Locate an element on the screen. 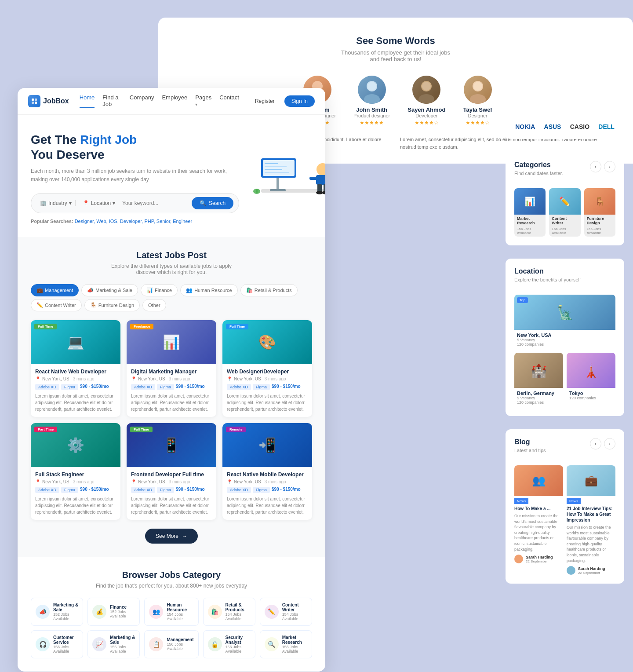  job-card-3: Full Time 🎨 Web Designer/Developer 📍 New… is located at coordinates (267, 369).